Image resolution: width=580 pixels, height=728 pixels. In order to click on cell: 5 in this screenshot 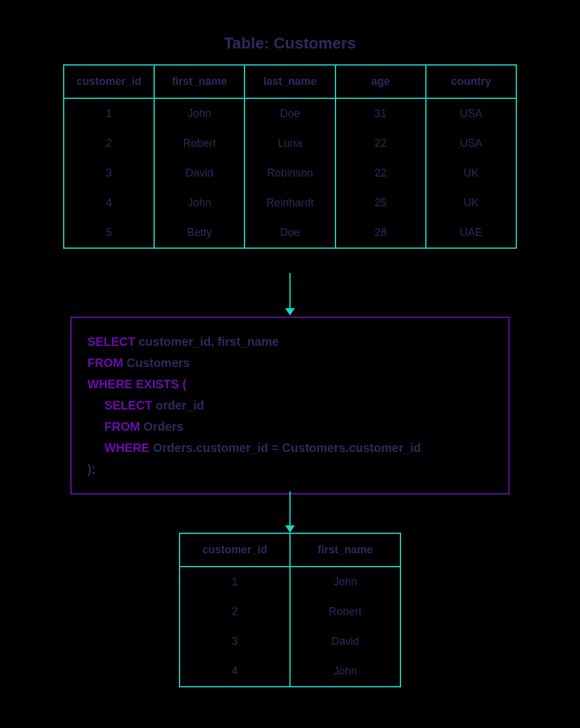, I will do `click(109, 233)`.